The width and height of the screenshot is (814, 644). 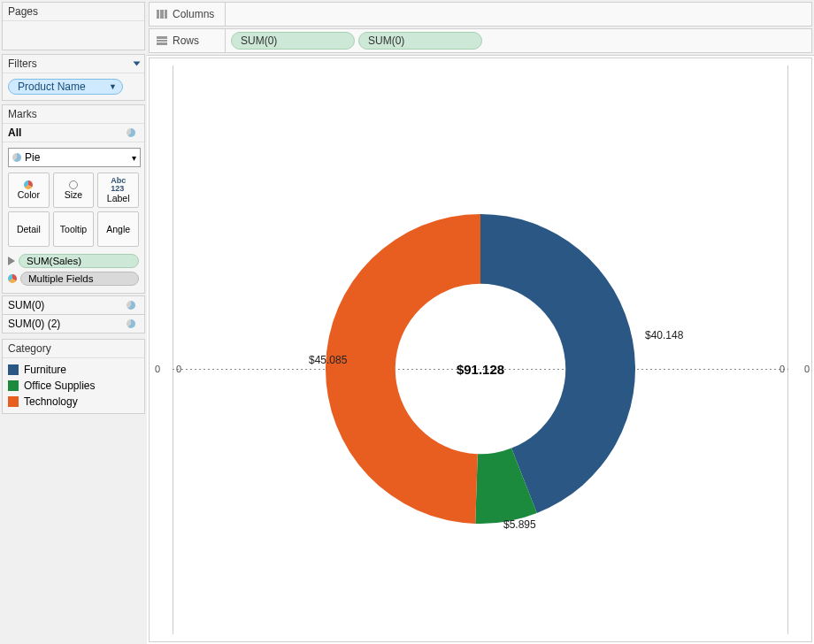 What do you see at coordinates (480, 370) in the screenshot?
I see `donut-center-label: $91.128` at bounding box center [480, 370].